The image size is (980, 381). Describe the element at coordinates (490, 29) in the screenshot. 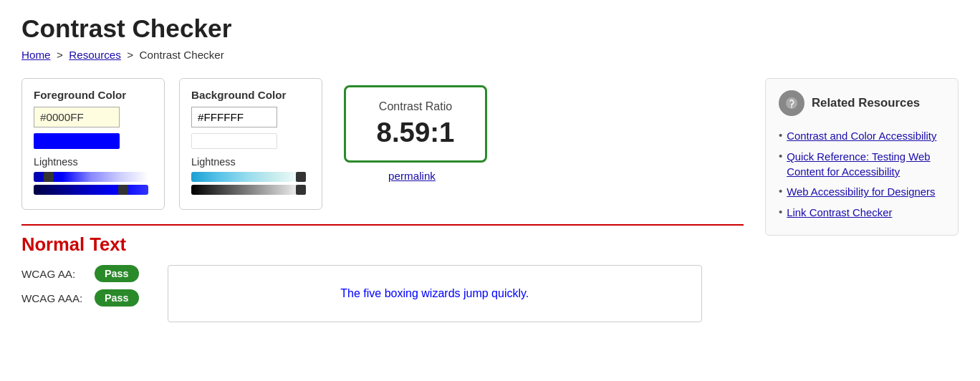

I see `page-title: Contrast Checker` at that location.